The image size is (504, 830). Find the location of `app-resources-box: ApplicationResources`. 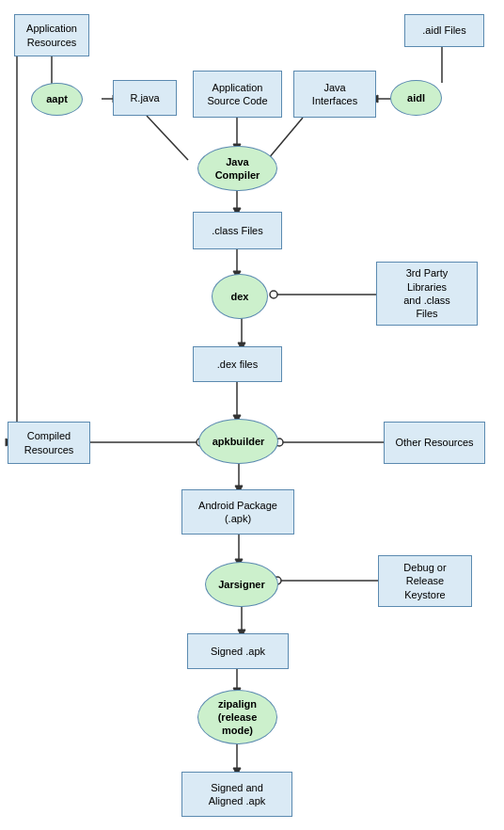

app-resources-box: ApplicationResources is located at coordinates (52, 36).